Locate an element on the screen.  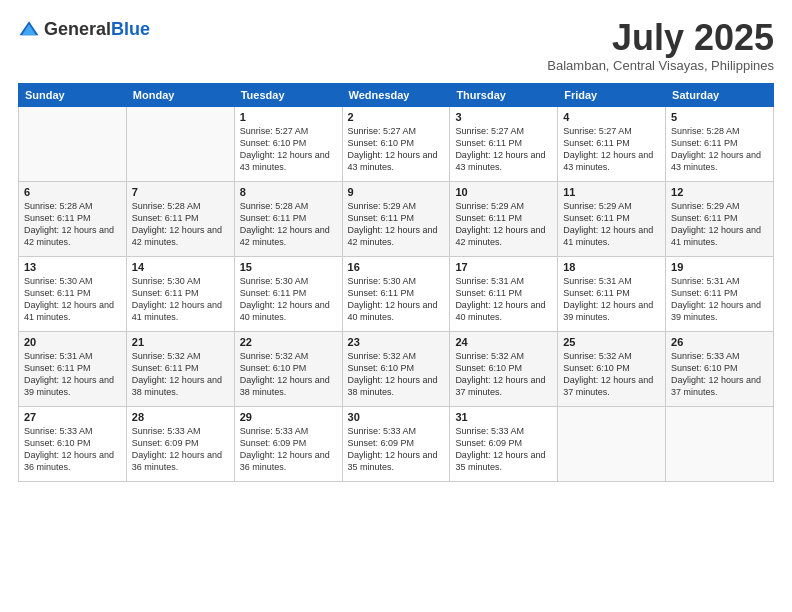
day-number: 1 is located at coordinates (288, 117).